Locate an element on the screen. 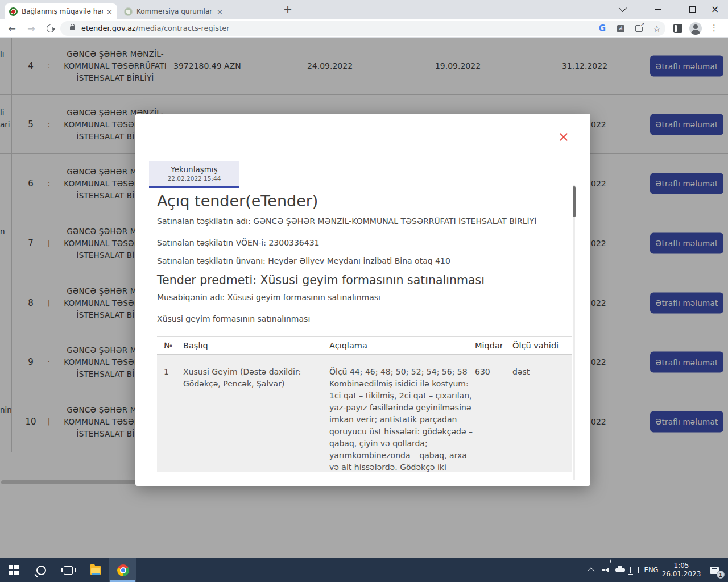  address-line: Satınalan təşkilatın ünvanı: Heydər Əliy… is located at coordinates (304, 261).